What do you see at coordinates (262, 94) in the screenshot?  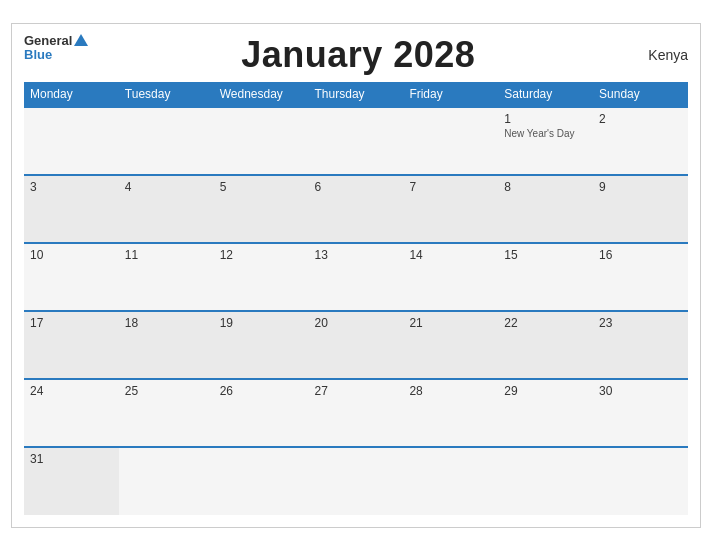 I see `weekday-header-wednesday: Wednesday` at bounding box center [262, 94].